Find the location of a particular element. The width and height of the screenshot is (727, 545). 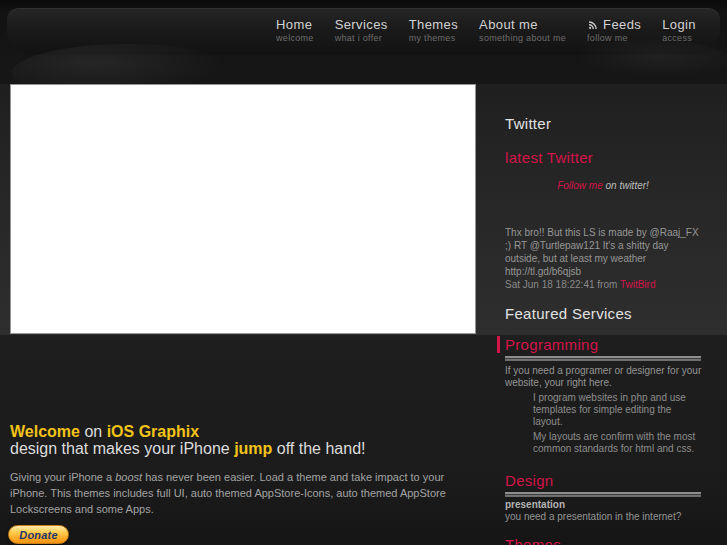

tweet-text: Thx bro!! But this LS is made by @Raaj_F… is located at coordinates (605, 252).